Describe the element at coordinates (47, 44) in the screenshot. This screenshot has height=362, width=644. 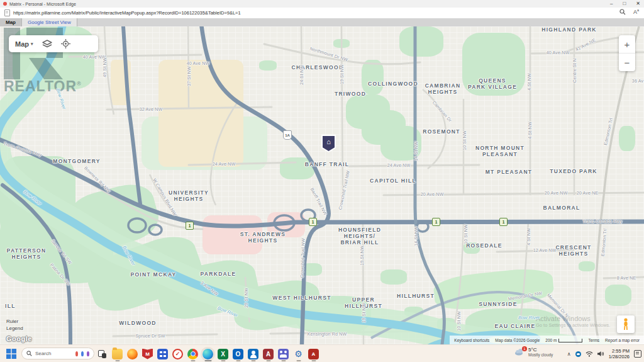
I see `layers-icon` at that location.